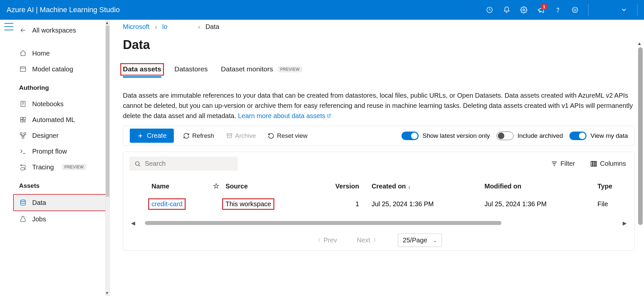 The height and width of the screenshot is (296, 644). I want to click on tracing-icon, so click(23, 167).